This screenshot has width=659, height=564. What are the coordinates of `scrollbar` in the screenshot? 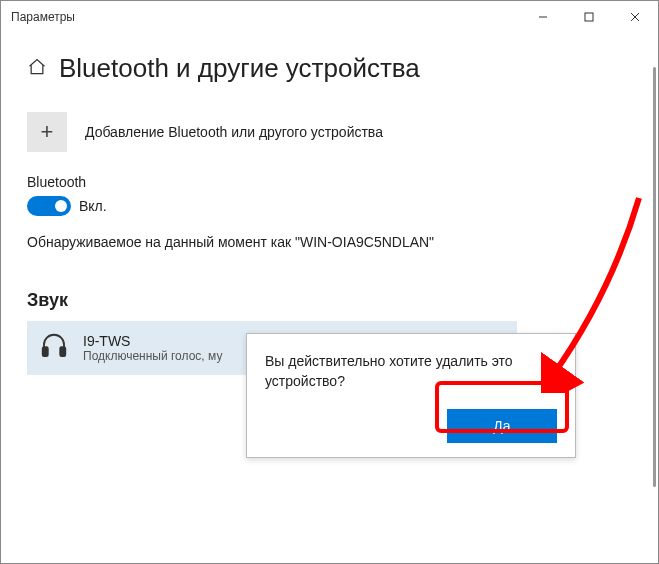 It's located at (654, 277).